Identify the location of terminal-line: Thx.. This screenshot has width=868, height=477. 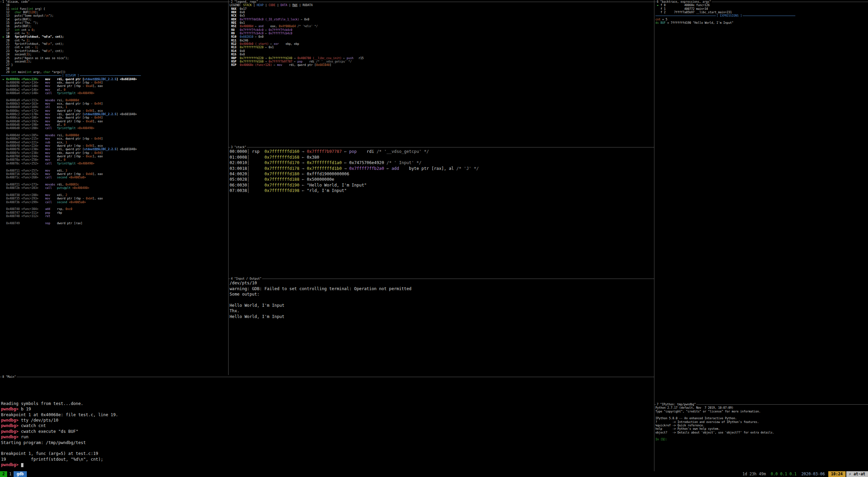
(442, 311).